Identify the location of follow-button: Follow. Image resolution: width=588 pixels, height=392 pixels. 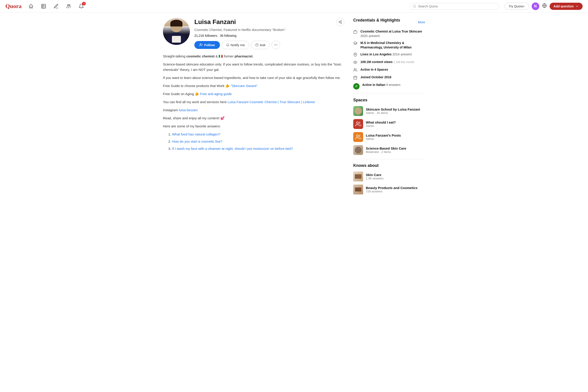
(207, 45).